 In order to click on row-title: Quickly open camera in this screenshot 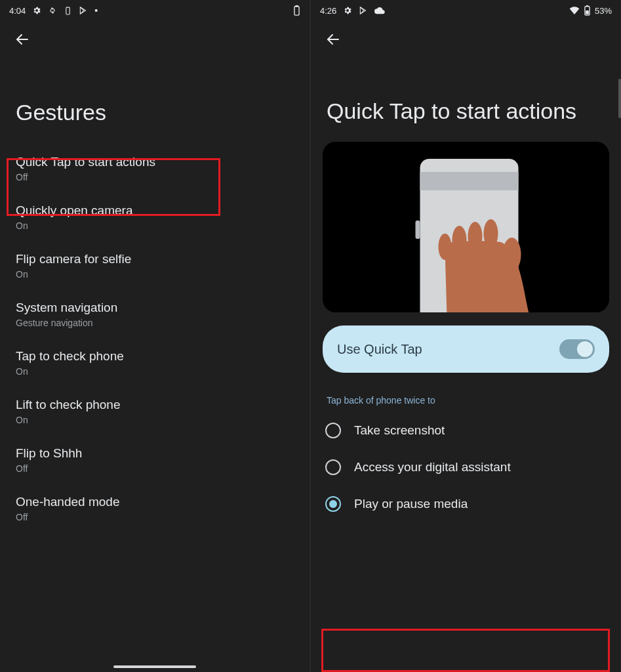, I will do `click(155, 211)`.